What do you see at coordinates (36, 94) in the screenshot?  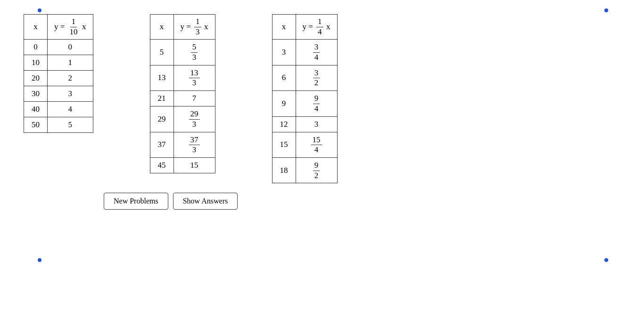 I see `table-1-x-3: 30` at bounding box center [36, 94].